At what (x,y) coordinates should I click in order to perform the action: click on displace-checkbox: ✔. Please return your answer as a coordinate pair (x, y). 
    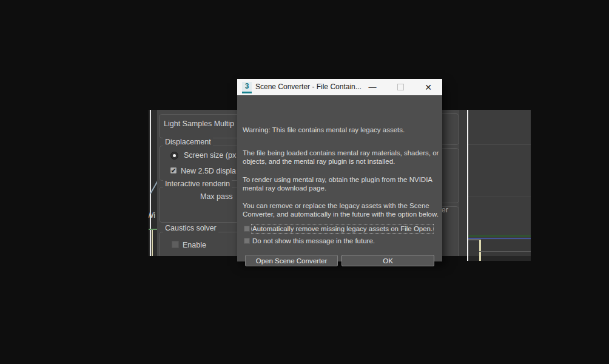
    Looking at the image, I should click on (173, 170).